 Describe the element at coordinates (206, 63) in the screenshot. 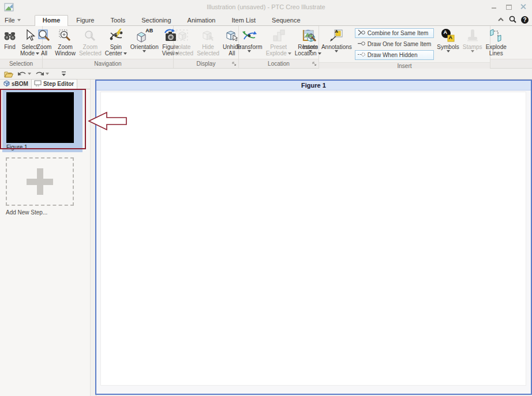

I see `group-label-display: Display` at that location.